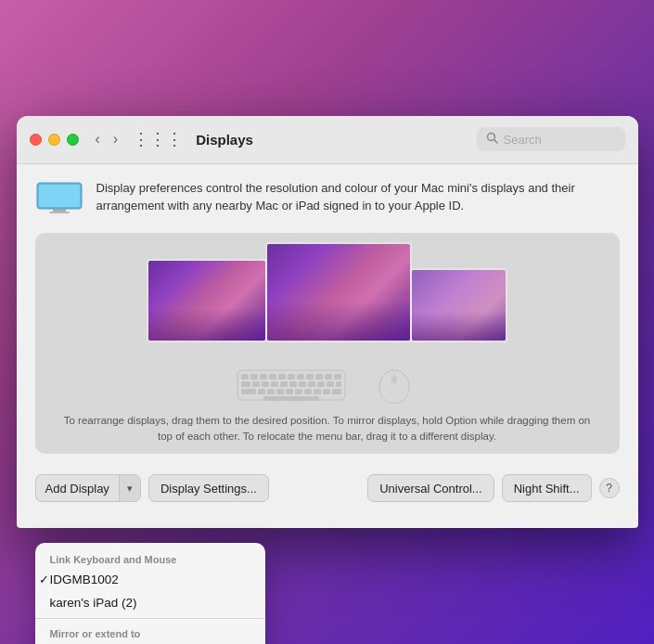  What do you see at coordinates (358, 197) in the screenshot?
I see `description-text: Display preferences control the resoluti…` at bounding box center [358, 197].